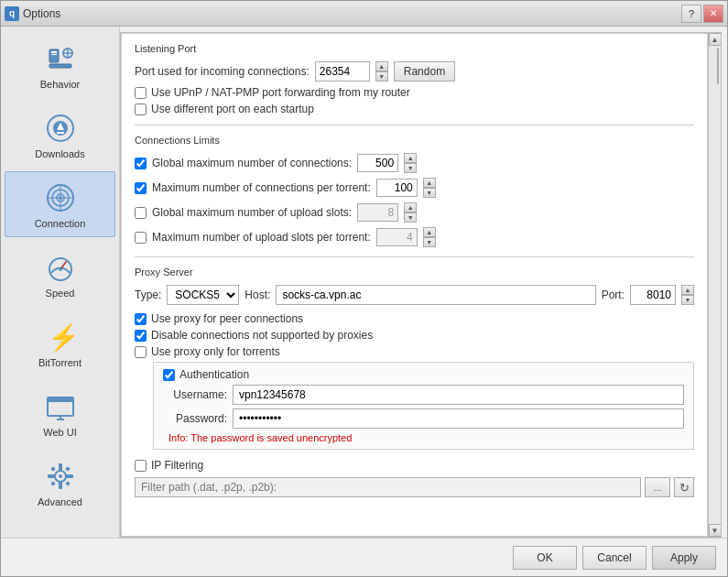  I want to click on port-proxy-label: Port:, so click(614, 295).